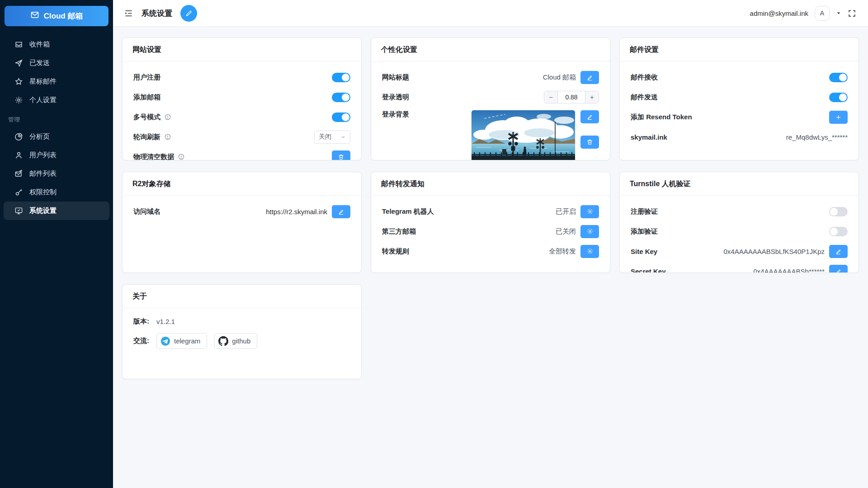 Image resolution: width=868 pixels, height=488 pixels. What do you see at coordinates (341, 117) in the screenshot?
I see `multi-mode-toggle` at bounding box center [341, 117].